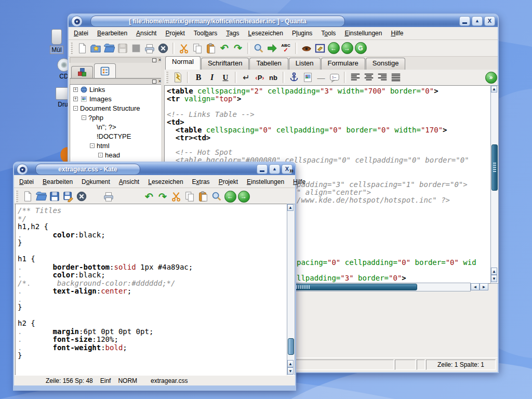 The width and height of the screenshot is (532, 399). Describe the element at coordinates (369, 77) in the screenshot. I see `align-center-icon` at that location.